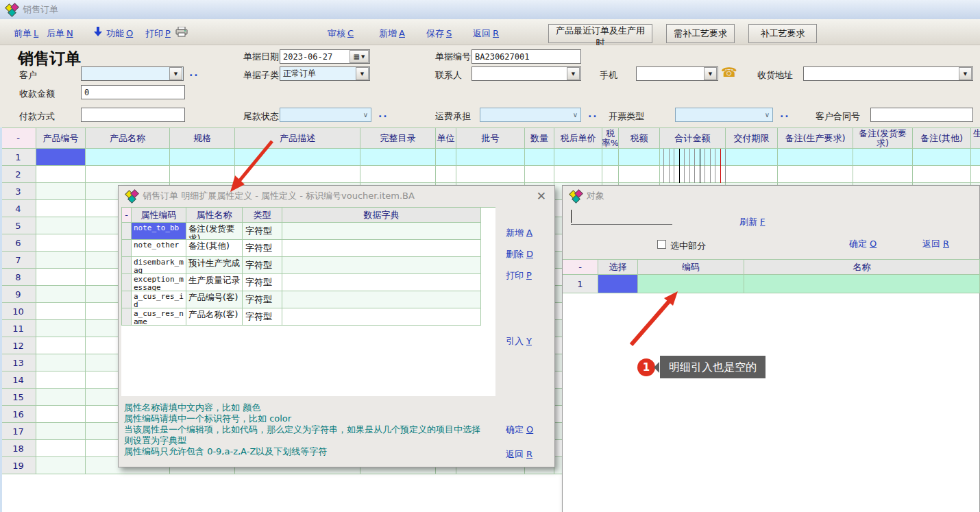 The height and width of the screenshot is (512, 980). What do you see at coordinates (19, 260) in the screenshot?
I see `grid-row-number: 7` at bounding box center [19, 260].